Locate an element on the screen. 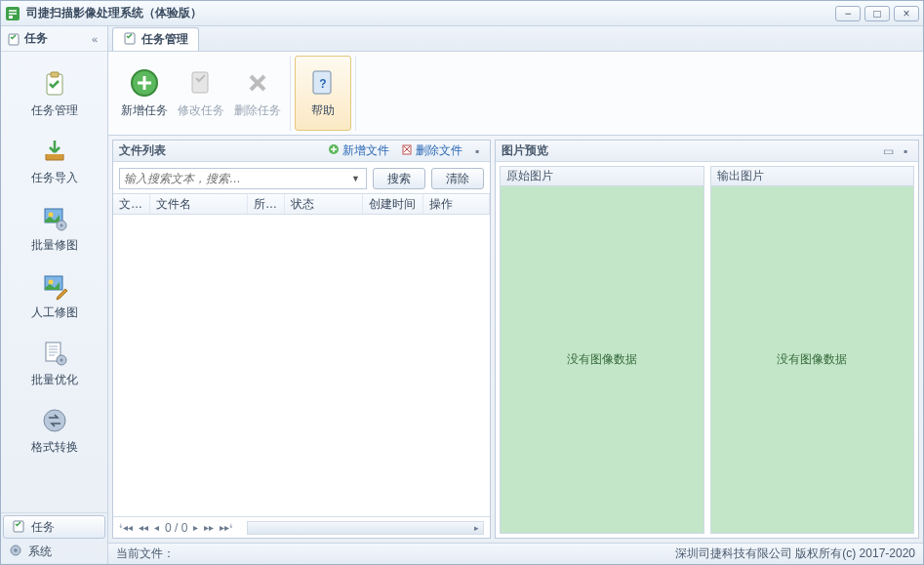 Image resolution: width=924 pixels, height=565 pixels. sidebar-item-label: 任务管理 is located at coordinates (55, 111).